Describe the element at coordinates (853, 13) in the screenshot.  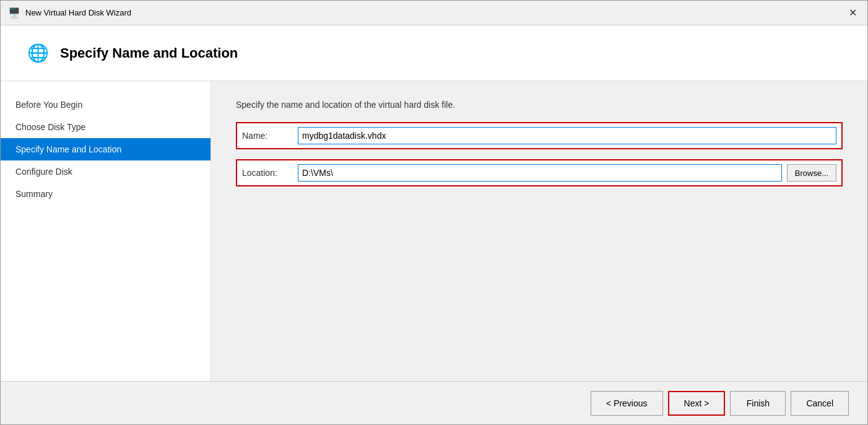
I see `close-button: ✕` at that location.